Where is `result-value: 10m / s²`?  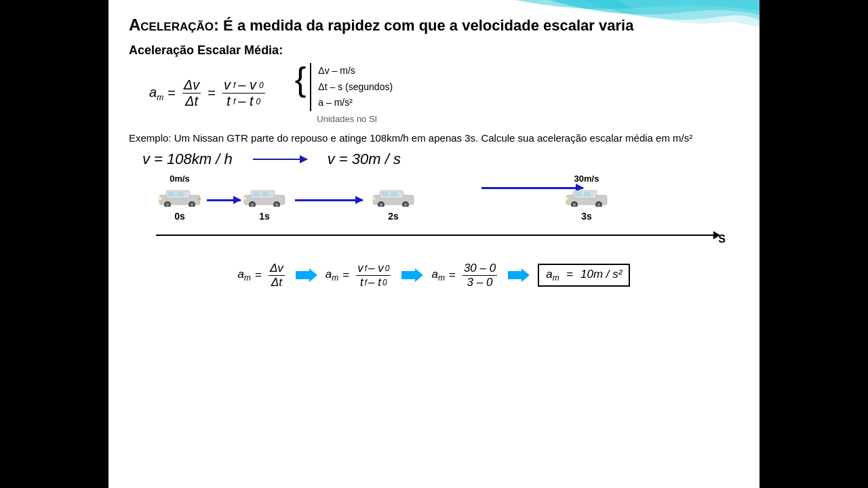
result-value: 10m / s² is located at coordinates (601, 274).